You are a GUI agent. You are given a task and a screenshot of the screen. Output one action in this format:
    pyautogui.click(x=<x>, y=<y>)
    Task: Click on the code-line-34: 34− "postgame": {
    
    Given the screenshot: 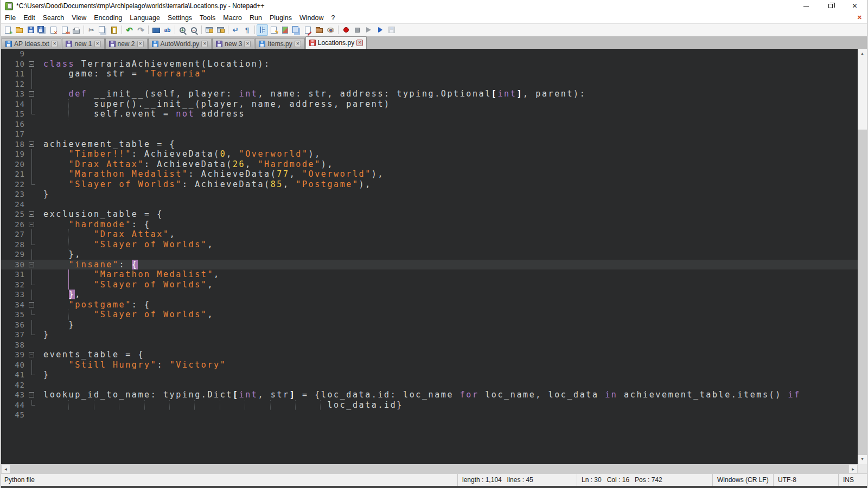 What is the action you would take?
    pyautogui.click(x=430, y=305)
    